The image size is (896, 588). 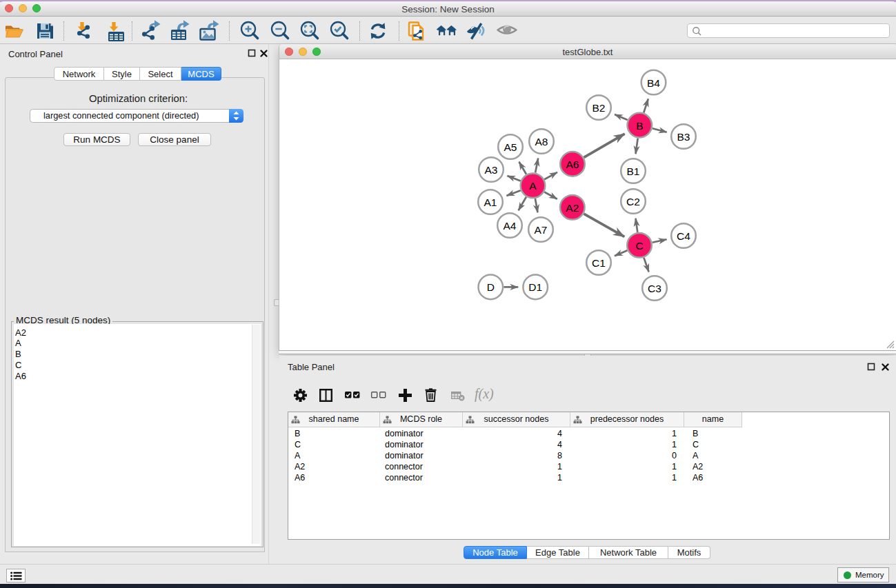 I want to click on svg-text: B4, so click(x=654, y=83).